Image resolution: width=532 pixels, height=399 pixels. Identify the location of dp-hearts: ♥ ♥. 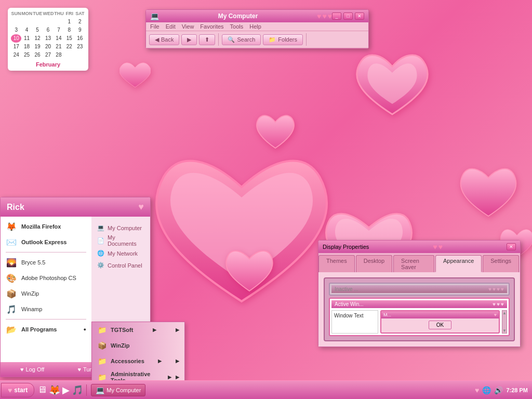
(437, 247).